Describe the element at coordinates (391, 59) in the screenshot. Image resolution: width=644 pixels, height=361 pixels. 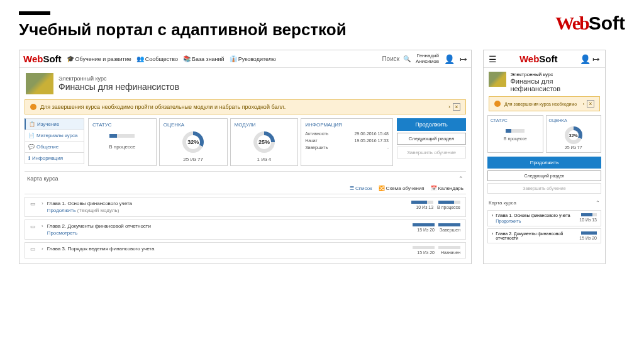
I see `search-input: Поиск` at that location.